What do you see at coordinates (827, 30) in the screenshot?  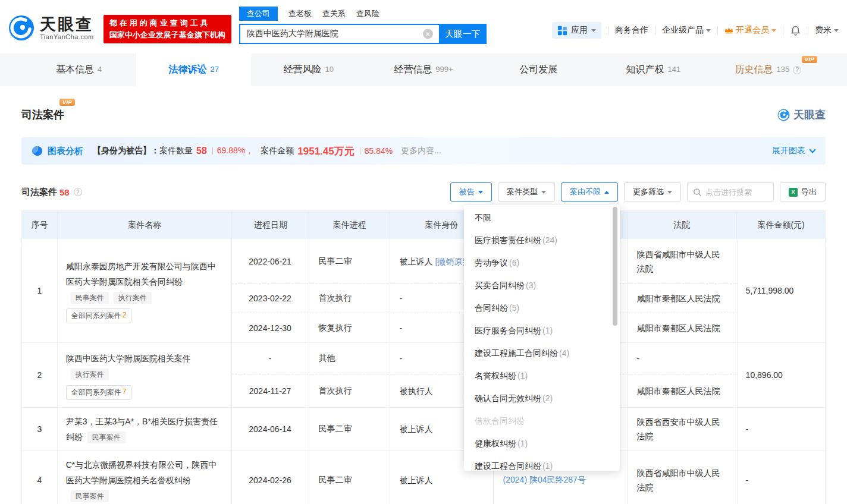 I see `nav-user: 费米` at bounding box center [827, 30].